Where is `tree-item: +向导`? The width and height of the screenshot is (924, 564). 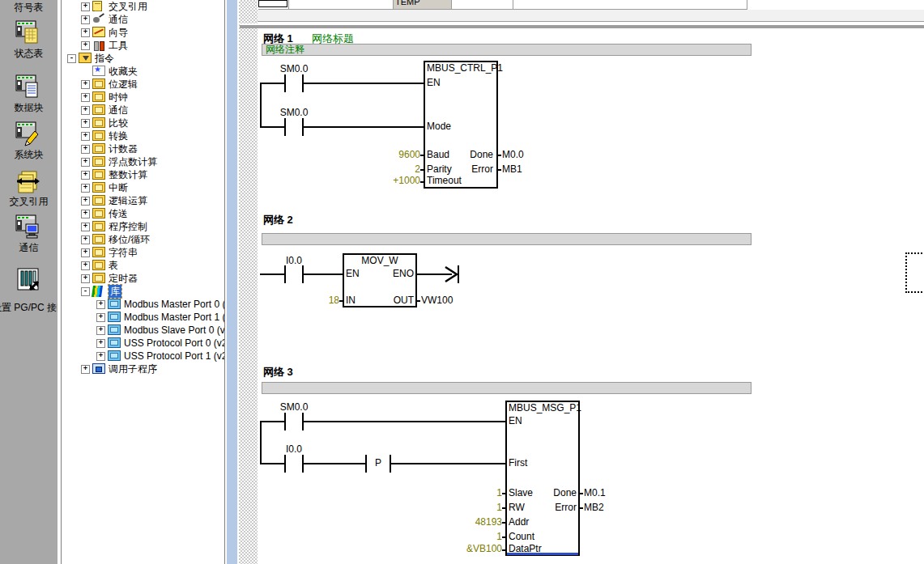
tree-item: +向导 is located at coordinates (143, 32).